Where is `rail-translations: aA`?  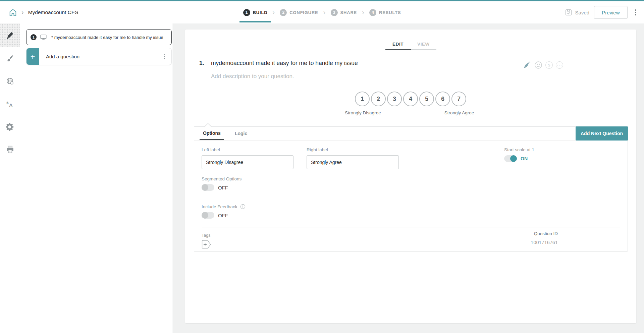
rail-translations: aA is located at coordinates (10, 104).